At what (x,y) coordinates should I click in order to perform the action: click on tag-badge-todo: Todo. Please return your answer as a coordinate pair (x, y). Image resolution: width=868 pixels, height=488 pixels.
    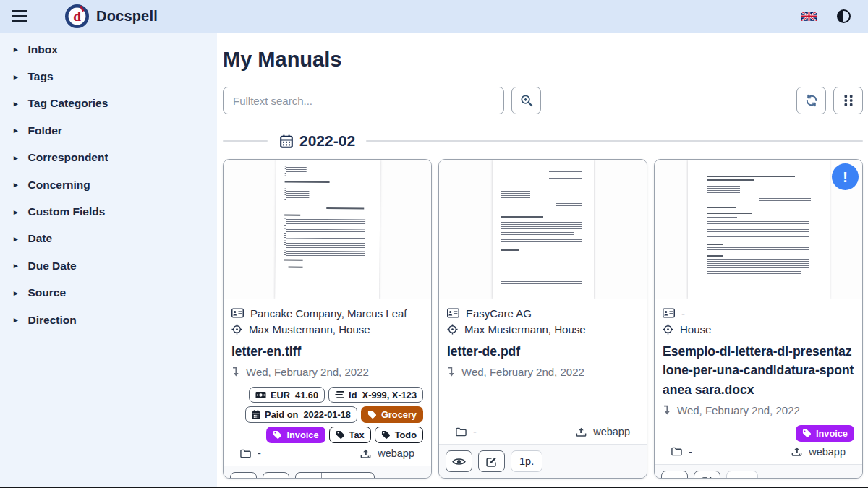
    Looking at the image, I should click on (399, 435).